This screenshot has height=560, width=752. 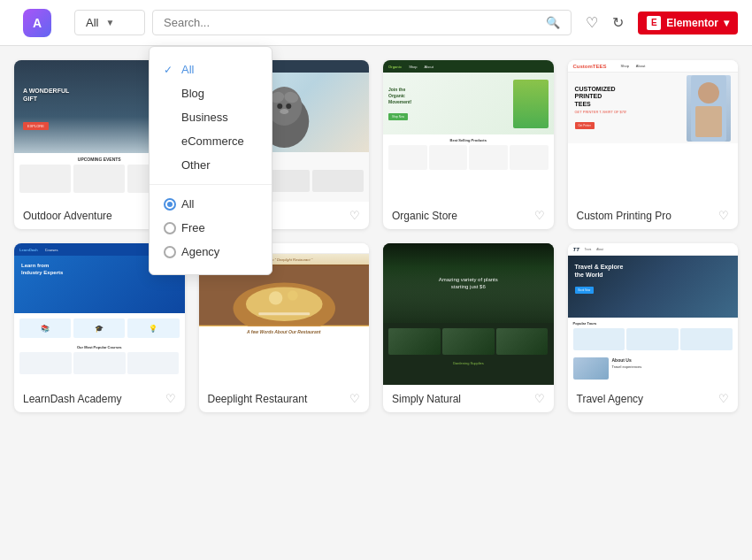 I want to click on header-center: All ▼ 🔍, so click(x=323, y=23).